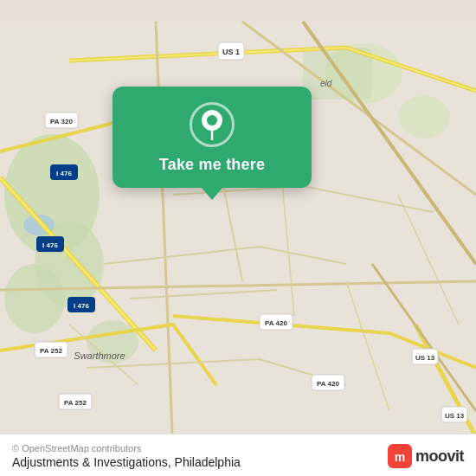 The width and height of the screenshot is (476, 476). I want to click on moovit-brand-text: moovit, so click(440, 457).